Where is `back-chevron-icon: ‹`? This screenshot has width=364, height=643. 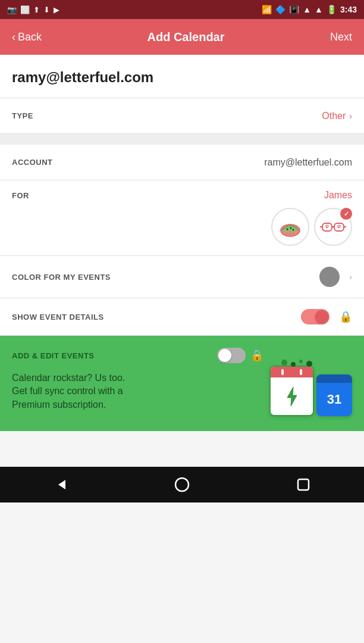
back-chevron-icon: ‹ is located at coordinates (14, 37).